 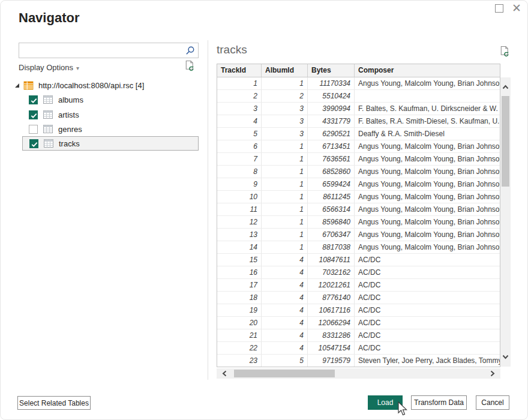 I want to click on table-row: 536290521Deaffy & R.A. Smith-Diesel, so click(x=359, y=134).